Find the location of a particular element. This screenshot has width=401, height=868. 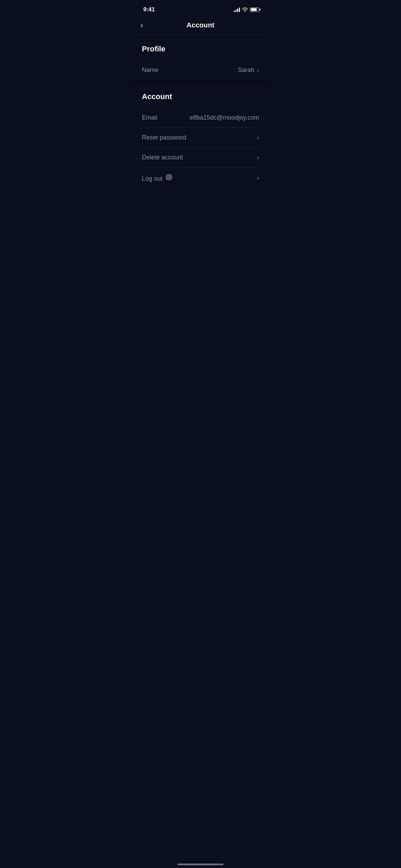

profile-section: Profile Name Sarah › is located at coordinates (200, 58).